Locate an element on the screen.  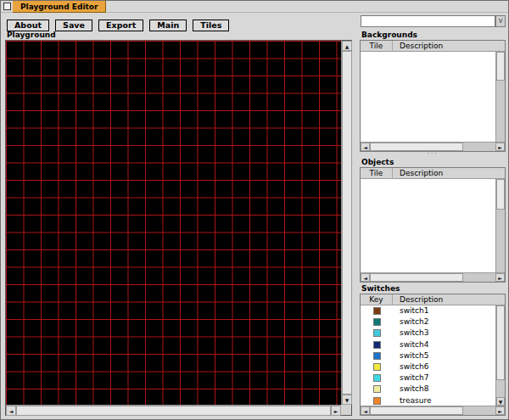
about-button: About is located at coordinates (28, 25).